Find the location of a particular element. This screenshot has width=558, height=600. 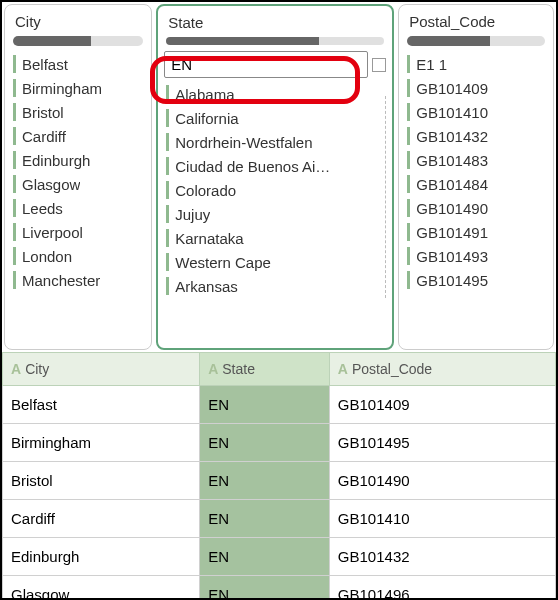

cell-city: Bristol is located at coordinates (102, 481).